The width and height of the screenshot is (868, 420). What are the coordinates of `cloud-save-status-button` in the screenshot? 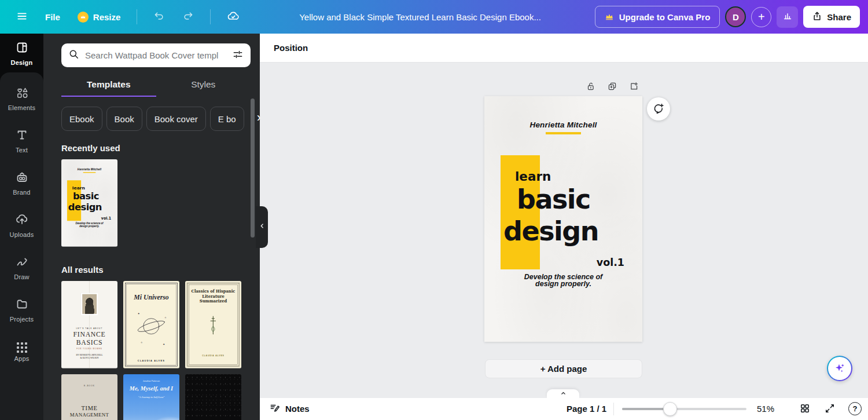 It's located at (233, 17).